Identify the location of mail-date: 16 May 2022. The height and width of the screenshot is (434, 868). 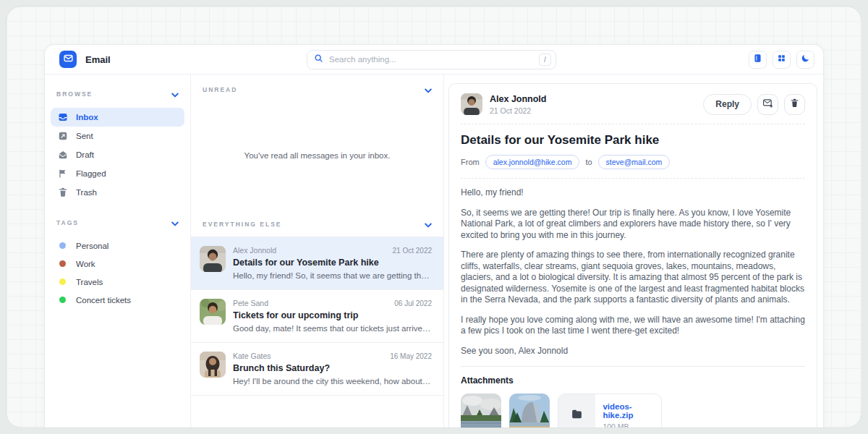
(411, 356).